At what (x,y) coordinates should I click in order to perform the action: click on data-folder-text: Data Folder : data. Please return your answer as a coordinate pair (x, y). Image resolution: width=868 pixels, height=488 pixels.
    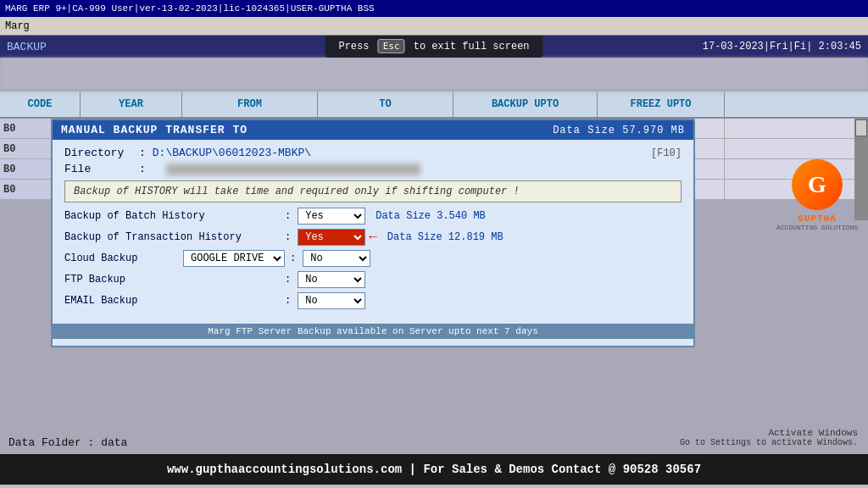
    Looking at the image, I should click on (68, 442).